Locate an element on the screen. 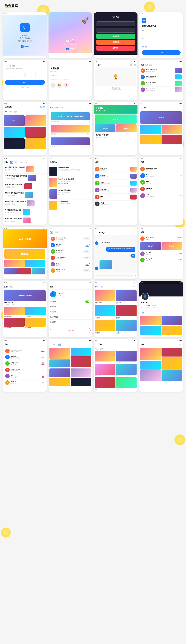  free-post-link: 立即发布 > is located at coordinates (70, 76).